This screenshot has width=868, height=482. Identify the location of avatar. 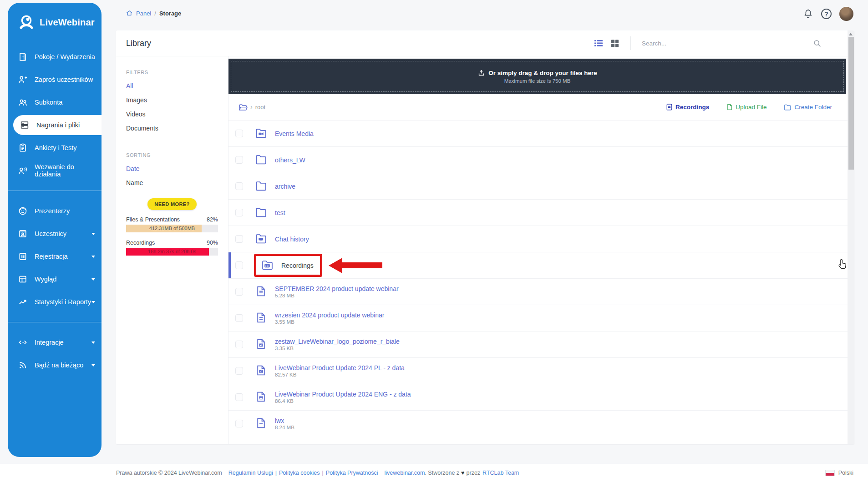
(847, 14).